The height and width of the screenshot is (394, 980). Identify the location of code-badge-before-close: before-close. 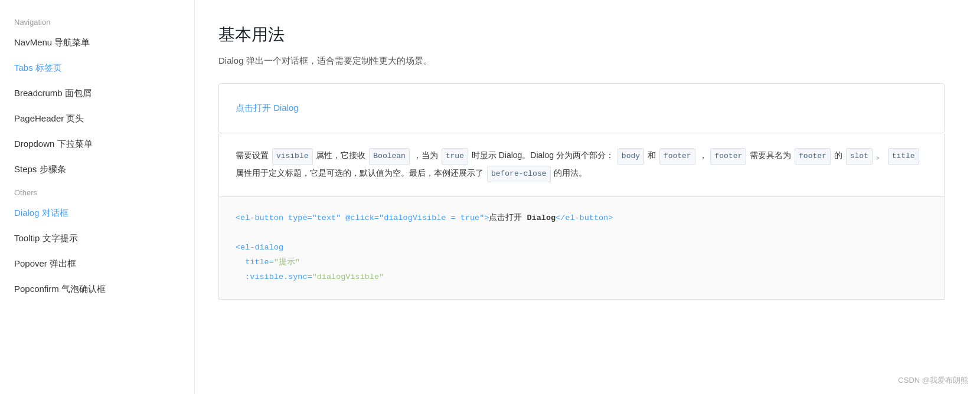
(519, 175).